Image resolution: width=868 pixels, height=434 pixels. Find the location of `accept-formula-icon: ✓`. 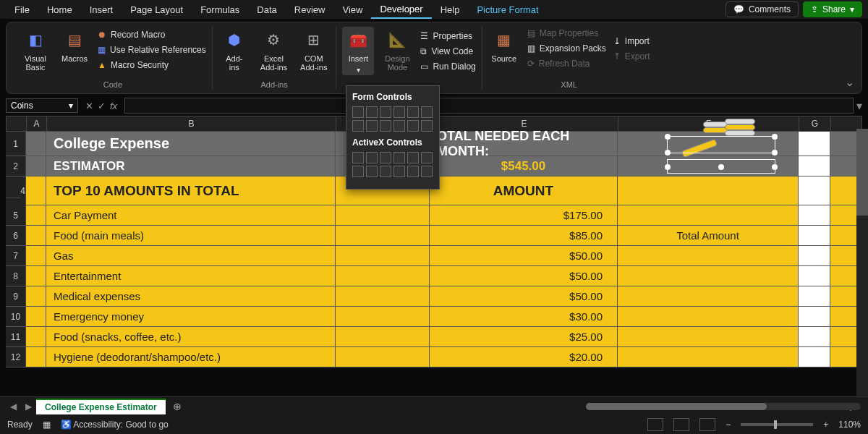

accept-formula-icon: ✓ is located at coordinates (101, 106).